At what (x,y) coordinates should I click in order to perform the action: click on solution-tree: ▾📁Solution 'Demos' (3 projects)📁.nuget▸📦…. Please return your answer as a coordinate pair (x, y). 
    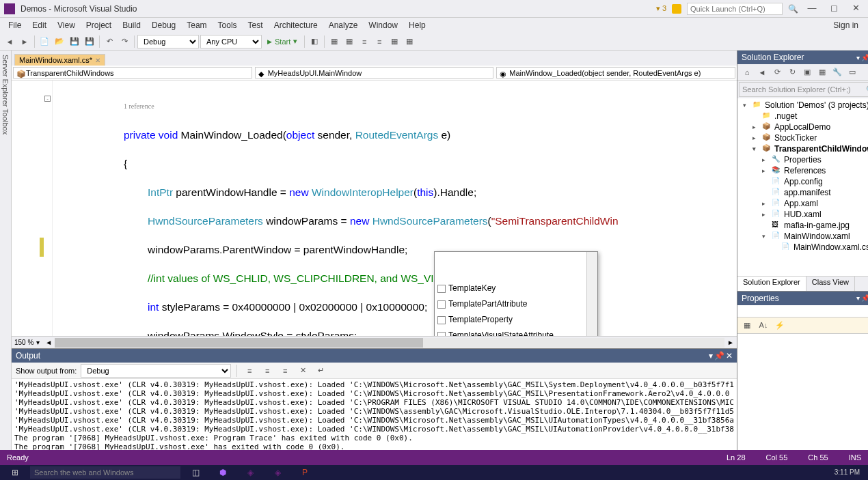
    Looking at the image, I should click on (802, 187).